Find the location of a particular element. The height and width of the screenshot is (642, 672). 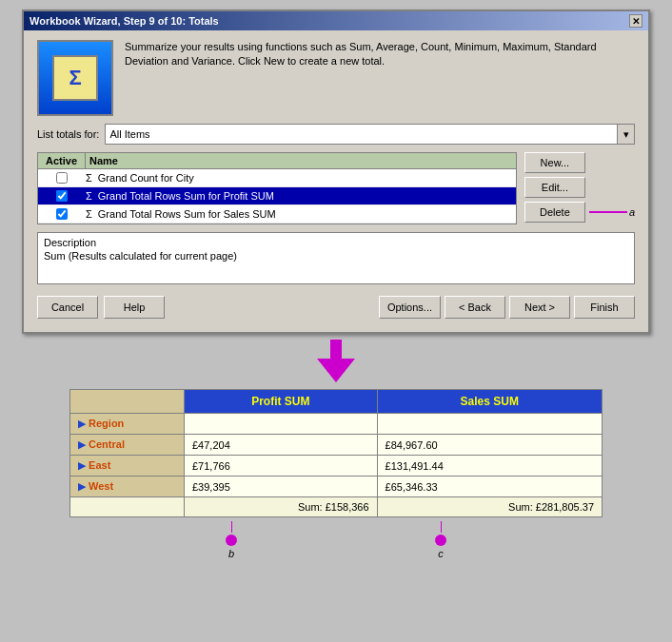

region-label-cell: ▶ Region is located at coordinates (128, 424).